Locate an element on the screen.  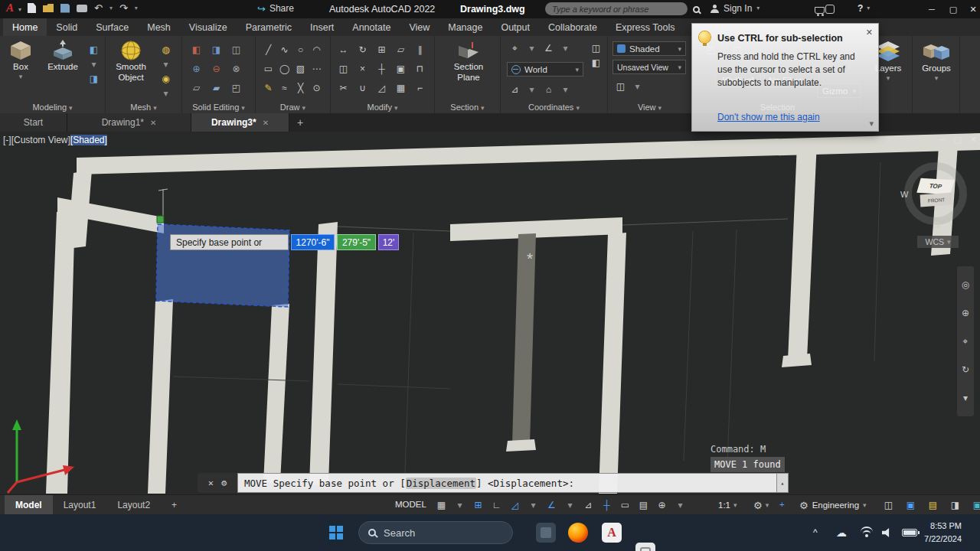
solid-editing-icon-4: ⊖ is located at coordinates (216, 69).